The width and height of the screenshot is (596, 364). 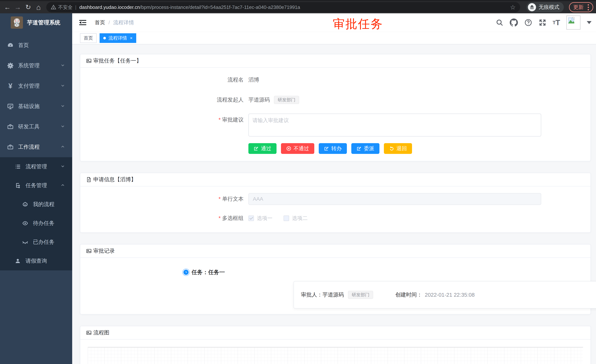 What do you see at coordinates (115, 180) in the screenshot?
I see `card-title: 申请信息【滔博】` at bounding box center [115, 180].